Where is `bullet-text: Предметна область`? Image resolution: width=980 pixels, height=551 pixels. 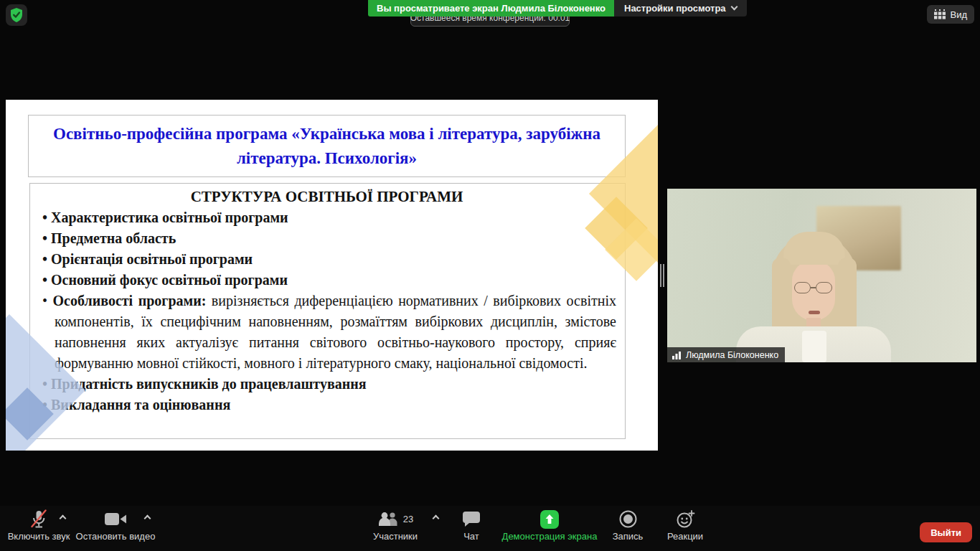 bullet-text: Предметна область is located at coordinates (113, 238).